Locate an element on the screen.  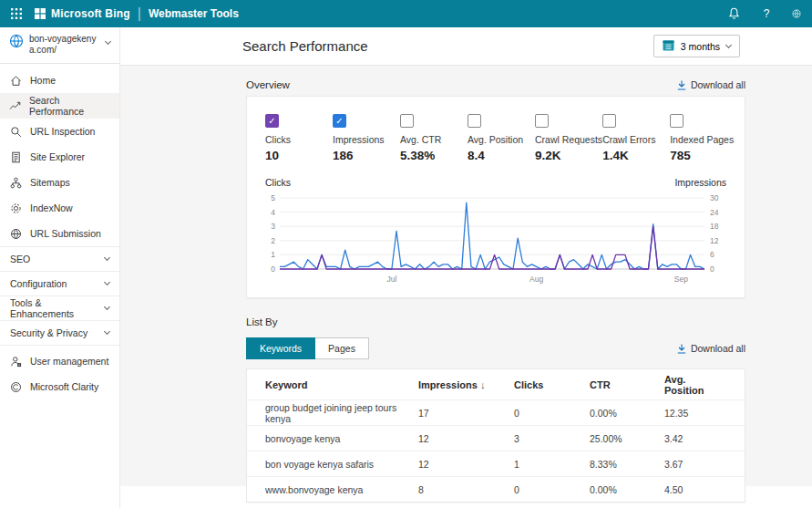
tab-keywords: Keywords is located at coordinates (281, 348).